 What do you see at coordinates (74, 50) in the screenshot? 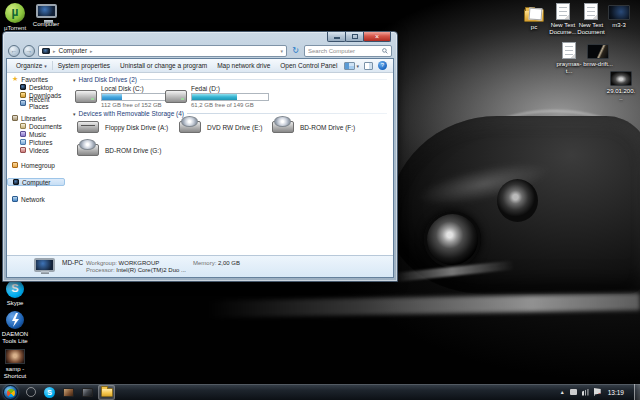
I see `breadcrumb-location: Computer` at bounding box center [74, 50].